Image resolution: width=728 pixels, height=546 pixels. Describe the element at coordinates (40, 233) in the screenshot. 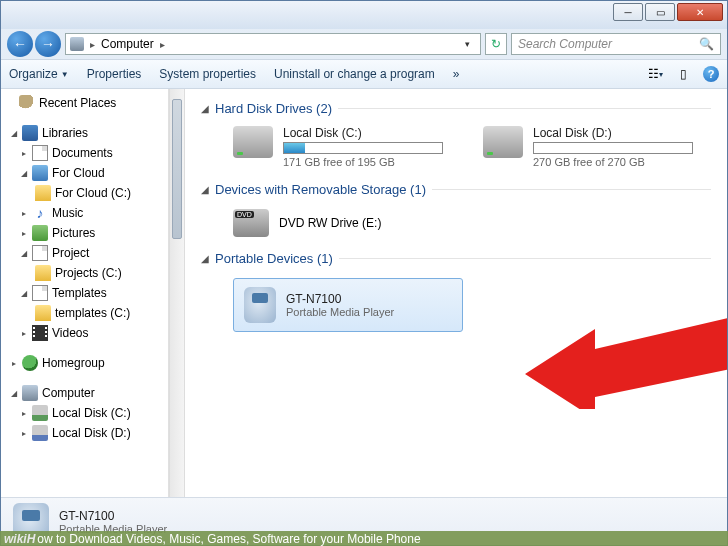

I see `pictures-icon` at that location.